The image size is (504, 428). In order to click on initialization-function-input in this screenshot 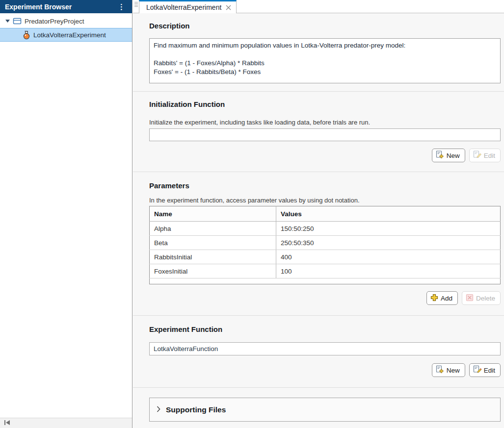, I will do `click(325, 135)`.